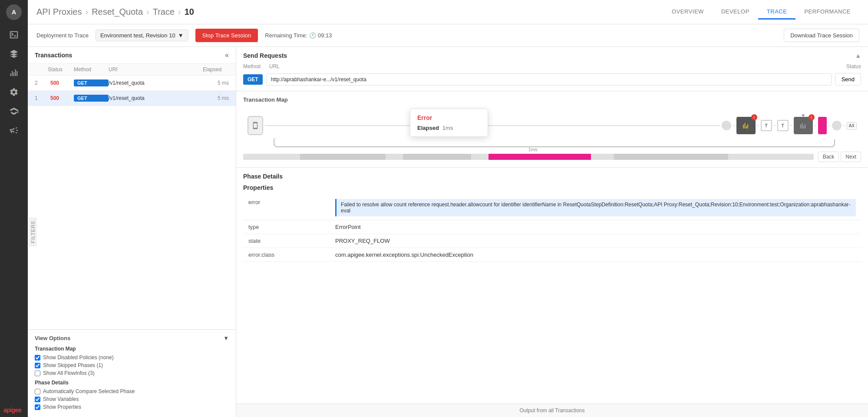  Describe the element at coordinates (552, 128) in the screenshot. I see `flow-diagram: ! T T ! ▼` at that location.